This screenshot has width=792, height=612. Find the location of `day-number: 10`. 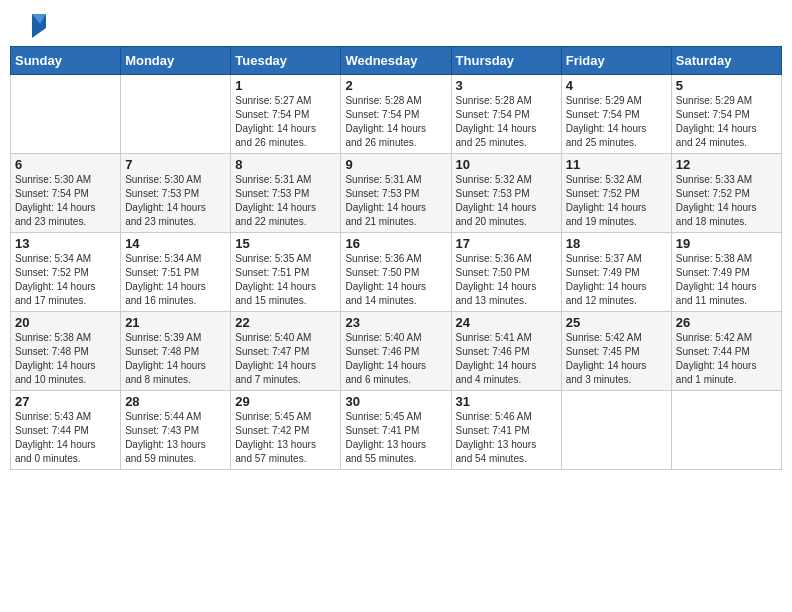

day-number: 10 is located at coordinates (506, 164).